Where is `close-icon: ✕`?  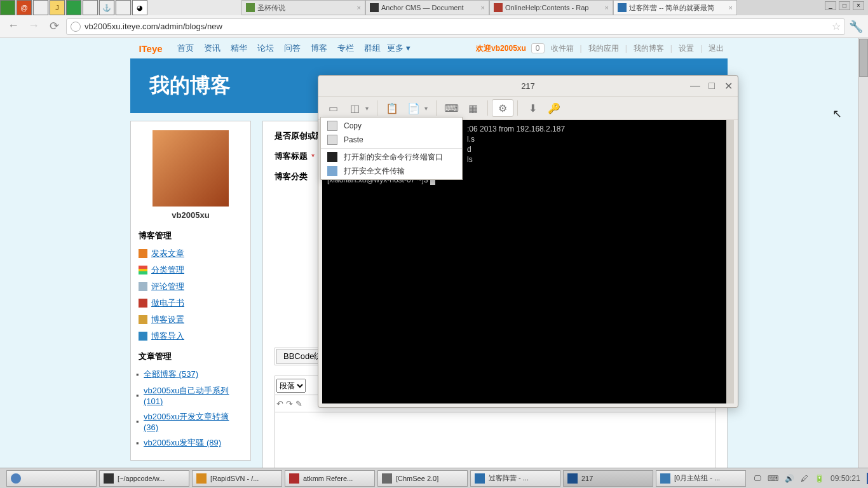
close-icon: ✕ is located at coordinates (728, 86).